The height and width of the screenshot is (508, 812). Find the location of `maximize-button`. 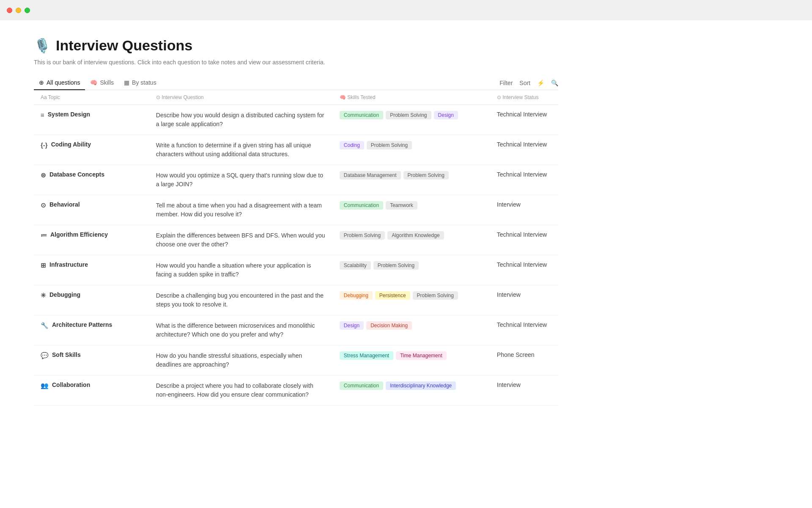

maximize-button is located at coordinates (27, 10).